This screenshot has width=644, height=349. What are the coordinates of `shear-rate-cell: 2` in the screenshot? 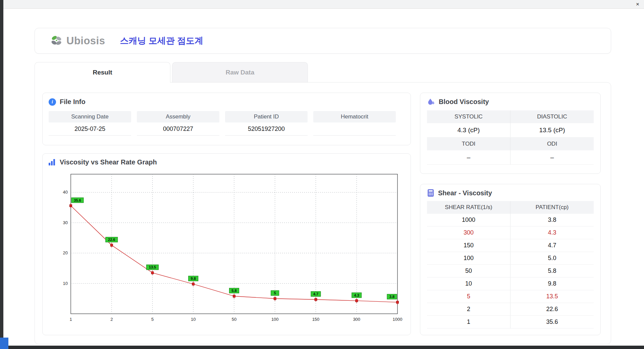 It's located at (469, 309).